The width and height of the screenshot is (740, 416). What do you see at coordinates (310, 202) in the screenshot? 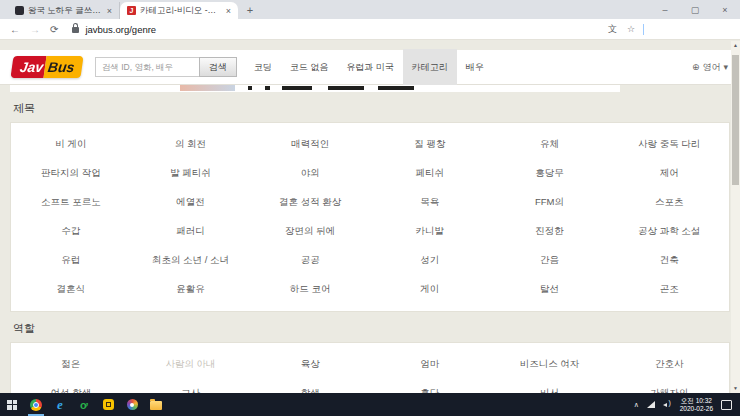
I see `category-link: 결혼 성적 환상` at bounding box center [310, 202].